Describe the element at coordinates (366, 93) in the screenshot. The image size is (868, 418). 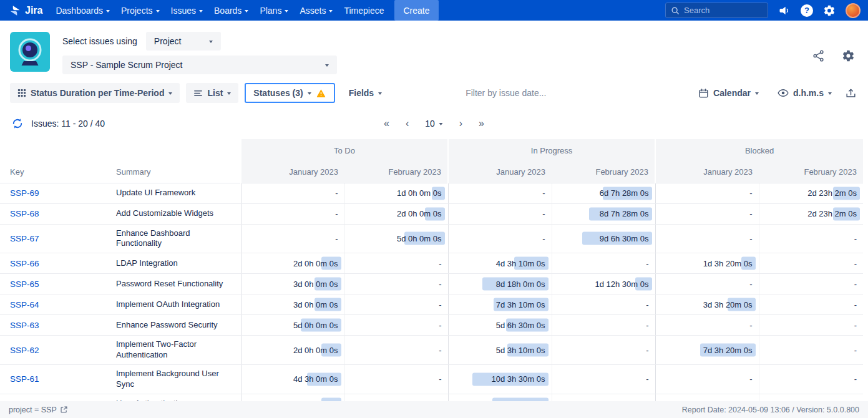
I see `fields-dropdown: Fields` at that location.